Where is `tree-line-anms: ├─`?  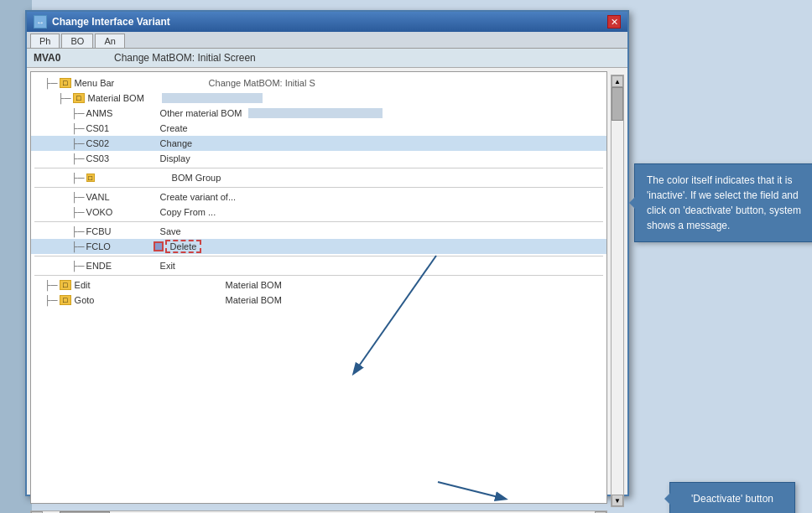
tree-line-anms: ├─ is located at coordinates (78, 113).